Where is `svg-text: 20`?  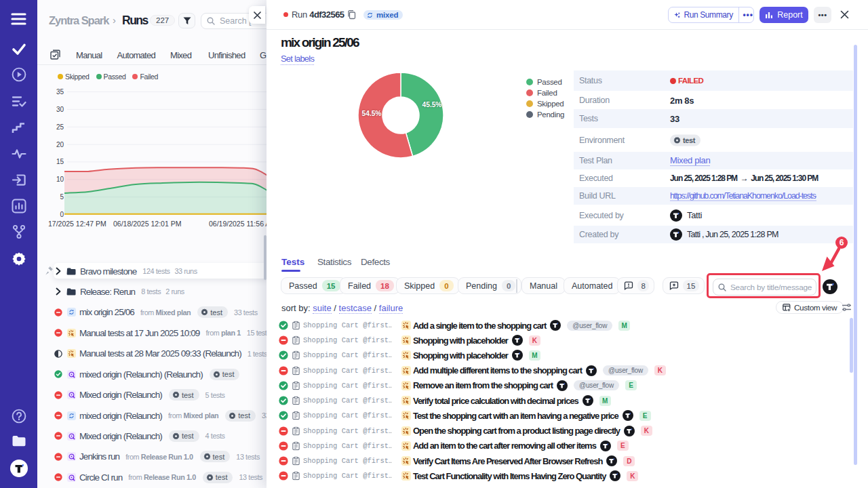 svg-text: 20 is located at coordinates (60, 145).